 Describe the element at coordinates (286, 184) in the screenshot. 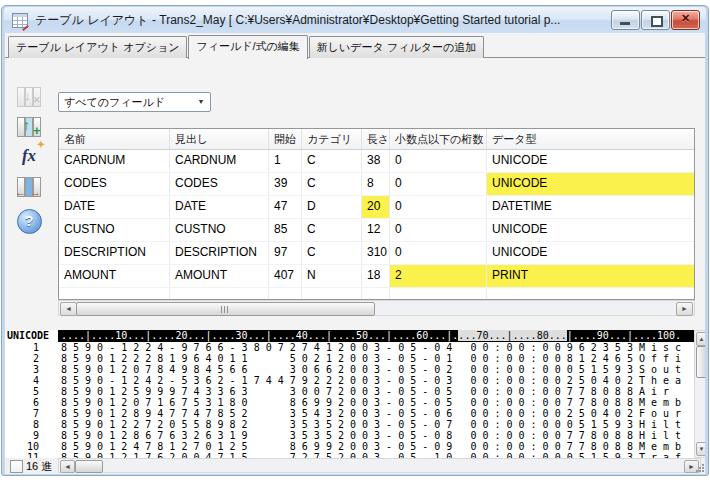

I see `field-cell: 39` at that location.